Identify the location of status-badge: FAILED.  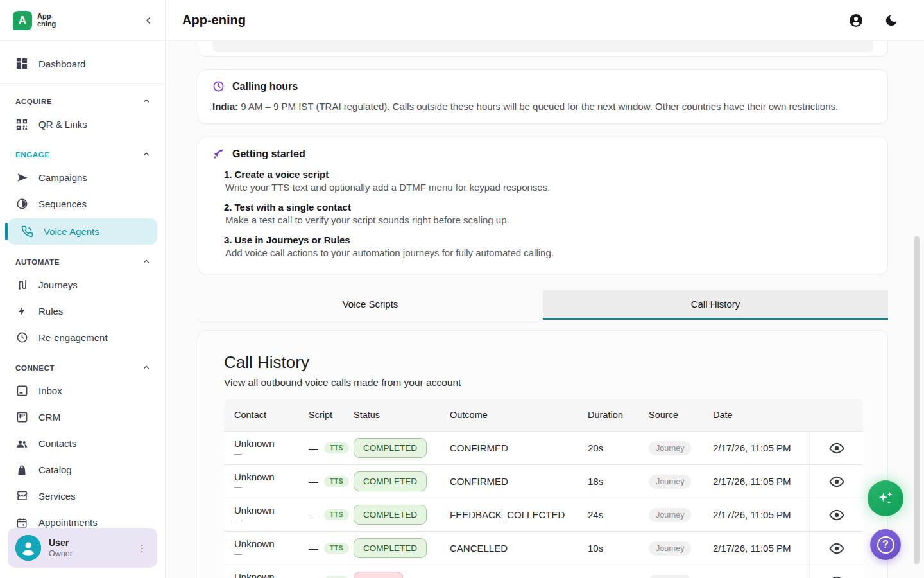
(379, 575).